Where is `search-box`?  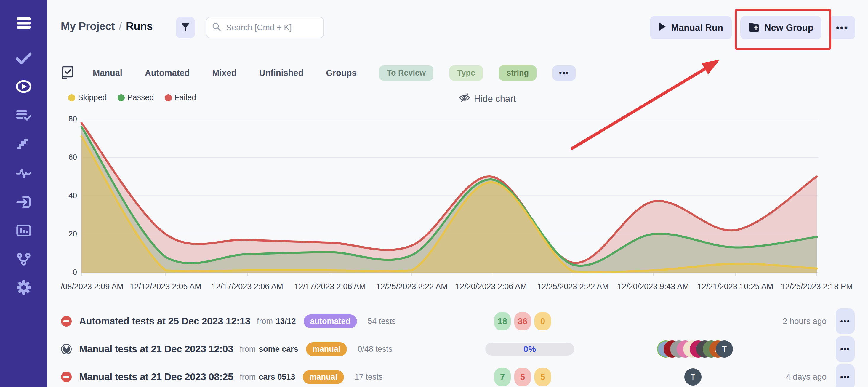 search-box is located at coordinates (265, 28).